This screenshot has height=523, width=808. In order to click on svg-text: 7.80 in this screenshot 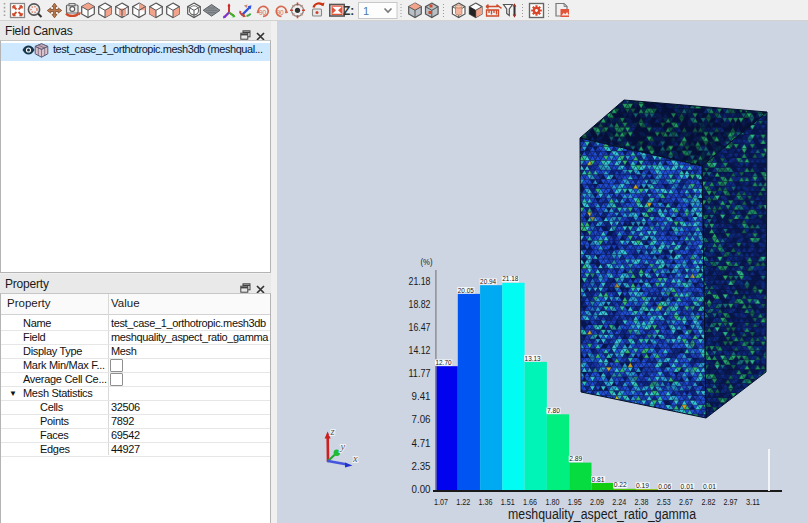, I will do `click(554, 410)`.